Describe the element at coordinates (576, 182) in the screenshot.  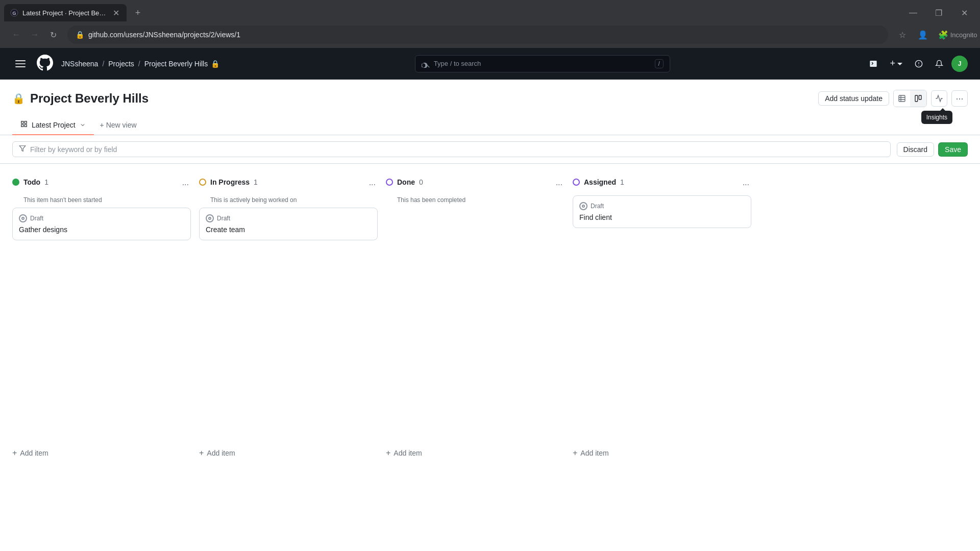
I see `column-status-dot` at that location.